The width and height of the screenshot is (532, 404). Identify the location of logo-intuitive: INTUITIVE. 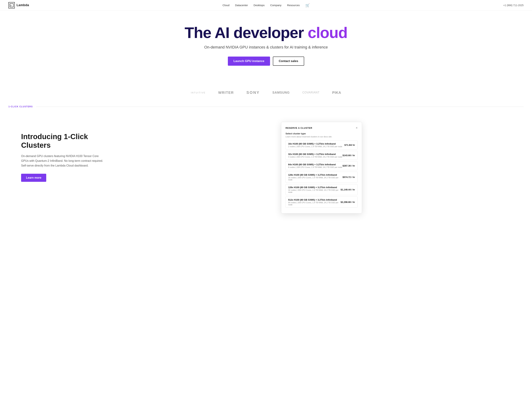
(198, 93).